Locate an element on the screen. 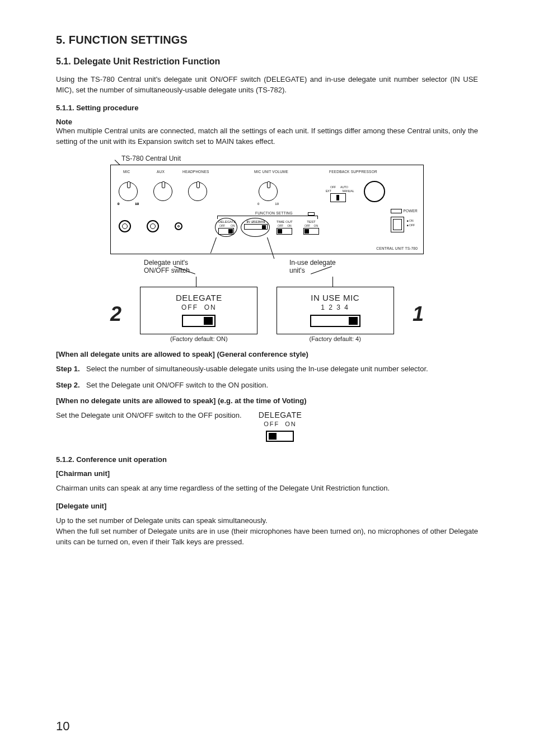  section-heading: 5. FUNCTION SETTINGS is located at coordinates (267, 40).